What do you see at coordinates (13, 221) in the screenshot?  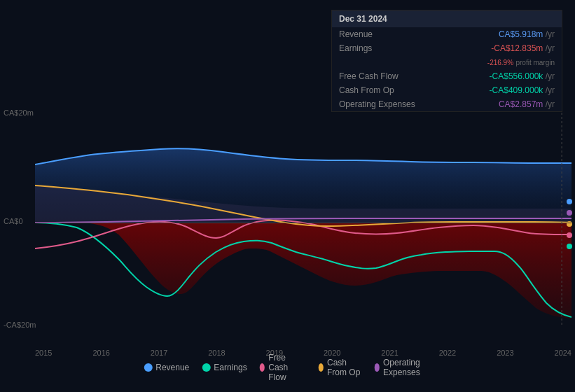 I see `y-label-mid: CA$0` at bounding box center [13, 221].